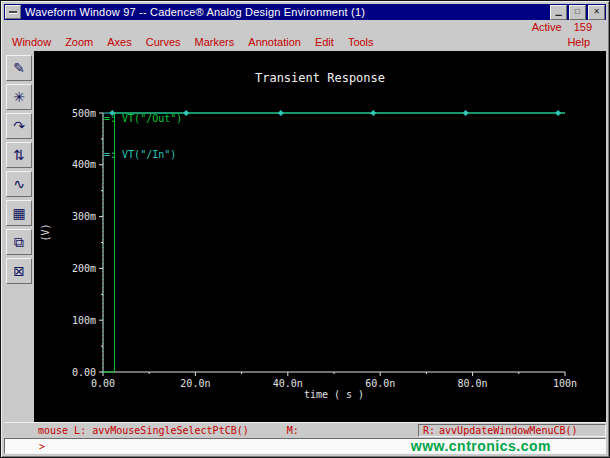 The image size is (610, 458). Describe the element at coordinates (578, 12) in the screenshot. I see `maximize-button: □` at that location.